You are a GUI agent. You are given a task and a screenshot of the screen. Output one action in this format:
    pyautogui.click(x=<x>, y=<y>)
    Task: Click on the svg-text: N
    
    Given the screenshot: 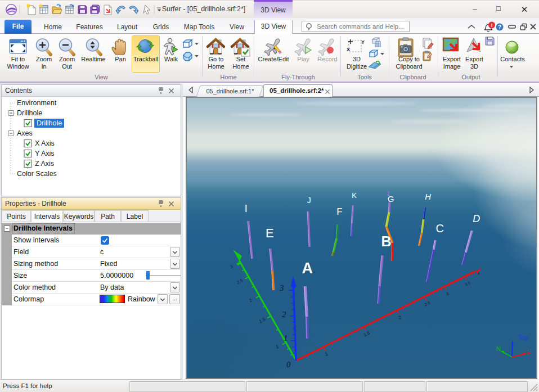 What is the action you would take?
    pyautogui.click(x=498, y=349)
    